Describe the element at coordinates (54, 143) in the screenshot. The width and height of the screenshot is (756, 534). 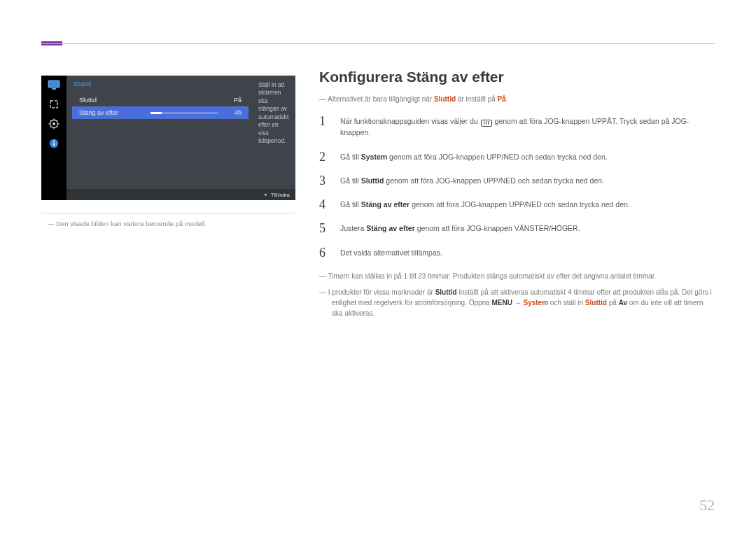
I see `info-icon` at that location.